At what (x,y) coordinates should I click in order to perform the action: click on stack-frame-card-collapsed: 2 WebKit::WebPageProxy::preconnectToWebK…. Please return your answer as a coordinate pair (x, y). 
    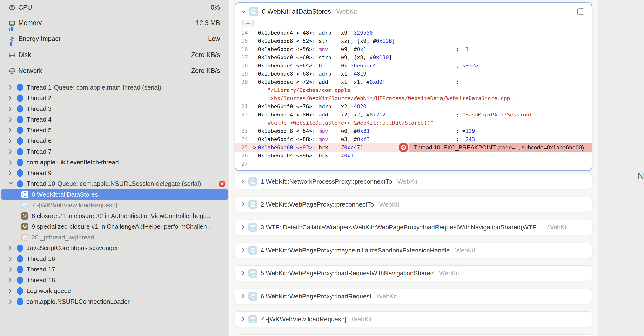
    Looking at the image, I should click on (414, 204).